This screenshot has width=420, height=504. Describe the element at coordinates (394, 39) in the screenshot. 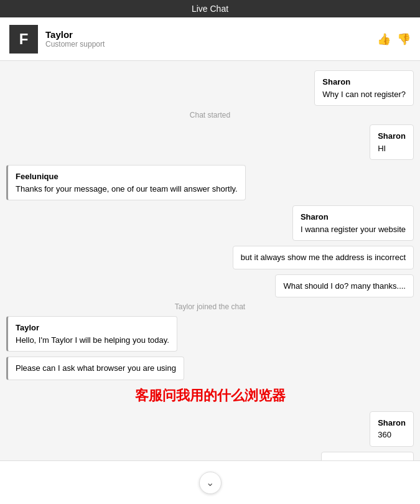

I see `header-icons: 👍 👎` at that location.